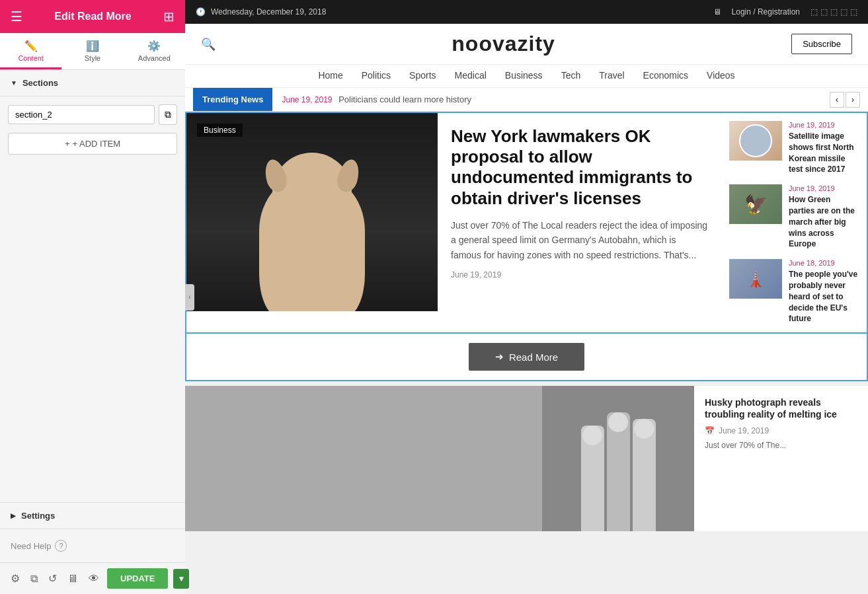 This screenshot has width=868, height=594. I want to click on topbar-icon-group: ⬚ ⬚ ⬚ ⬚ ⬚, so click(834, 12).